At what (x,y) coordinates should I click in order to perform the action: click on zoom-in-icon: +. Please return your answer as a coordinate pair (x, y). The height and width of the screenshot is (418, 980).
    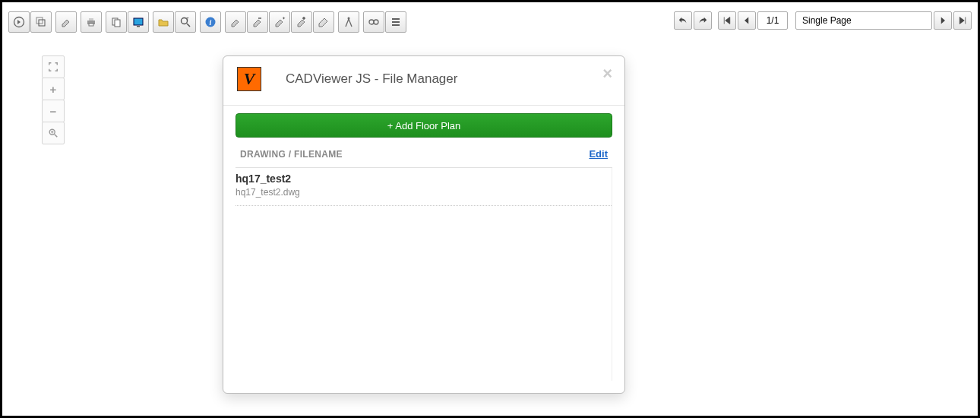
    Looking at the image, I should click on (53, 89).